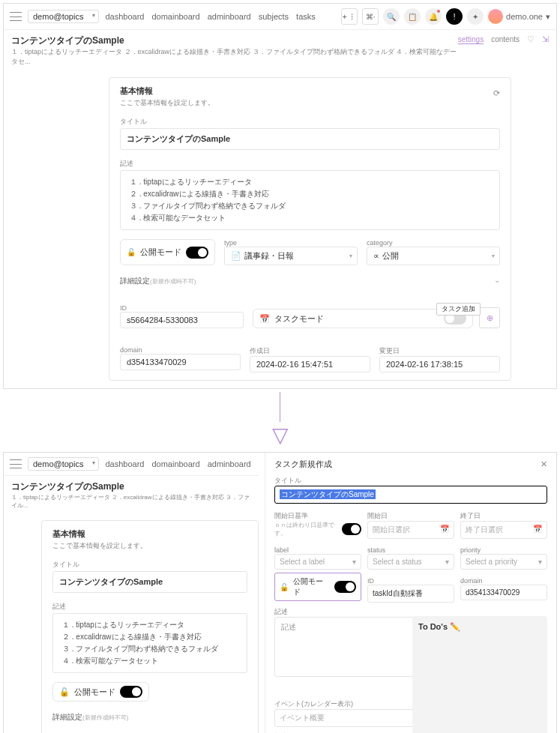  Describe the element at coordinates (131, 252) in the screenshot. I see `lock-icon: 🔓` at that location.